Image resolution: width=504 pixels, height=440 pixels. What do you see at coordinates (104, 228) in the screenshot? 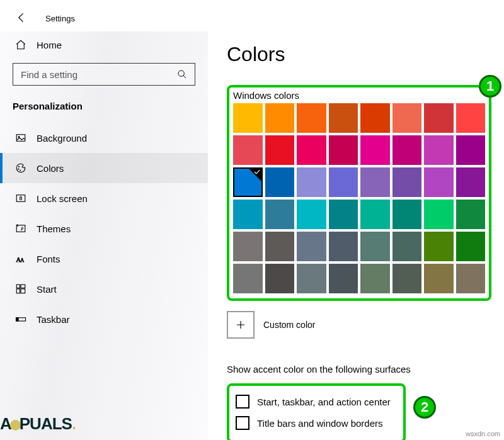
I see `sidebar-item-themes: Themes` at bounding box center [104, 228].